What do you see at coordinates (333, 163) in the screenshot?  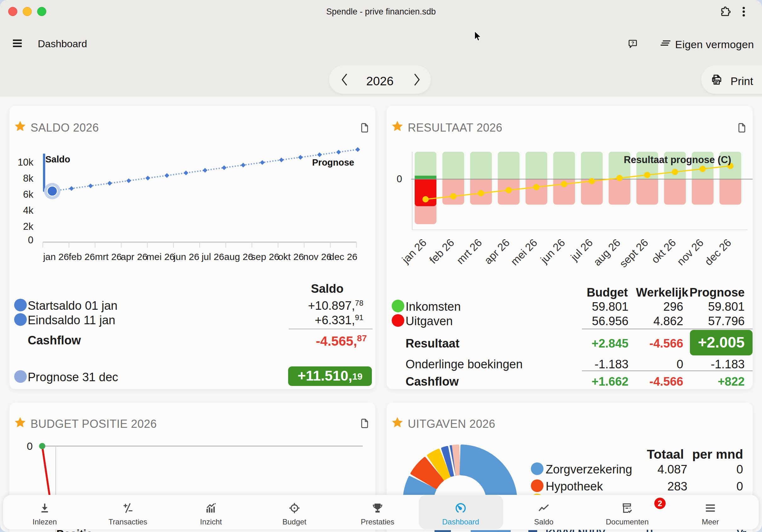 I see `svg-text: Prognose` at bounding box center [333, 163].